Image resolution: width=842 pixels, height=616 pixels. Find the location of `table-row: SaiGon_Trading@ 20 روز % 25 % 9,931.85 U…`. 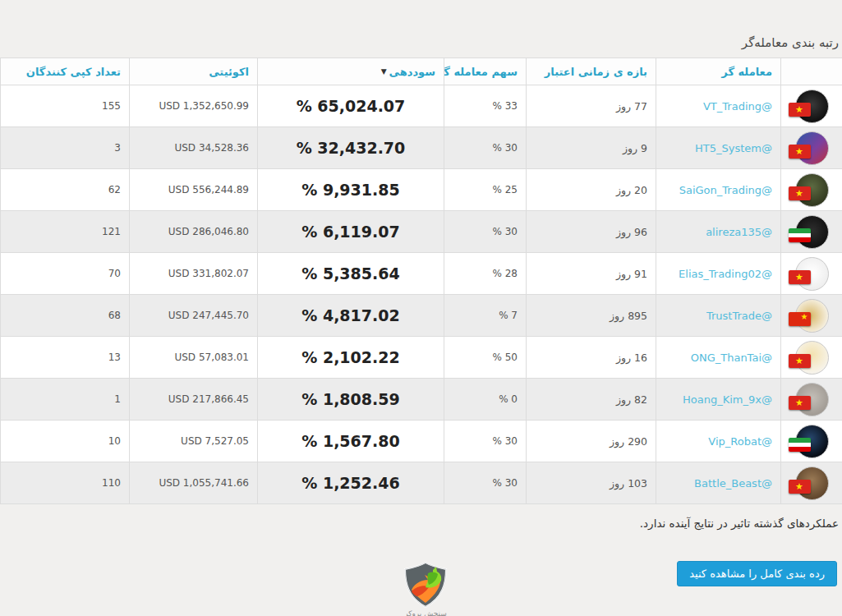

table-row: SaiGon_Trading@ 20 روز % 25 % 9,931.85 U… is located at coordinates (421, 191).